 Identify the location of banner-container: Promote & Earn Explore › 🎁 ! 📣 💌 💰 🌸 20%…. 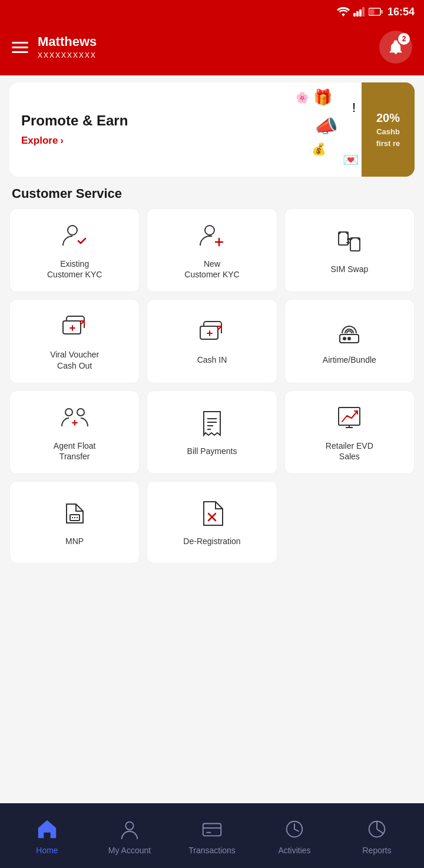
(212, 130).